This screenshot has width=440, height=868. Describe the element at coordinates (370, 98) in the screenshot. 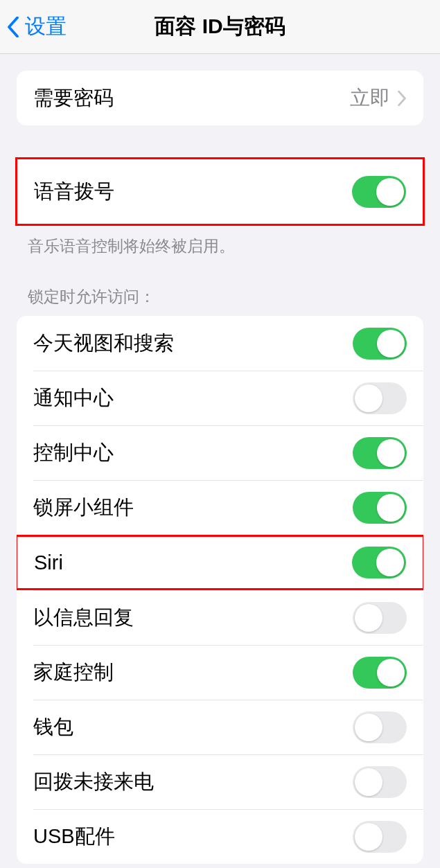

I see `require-passcode-value: 立即` at that location.